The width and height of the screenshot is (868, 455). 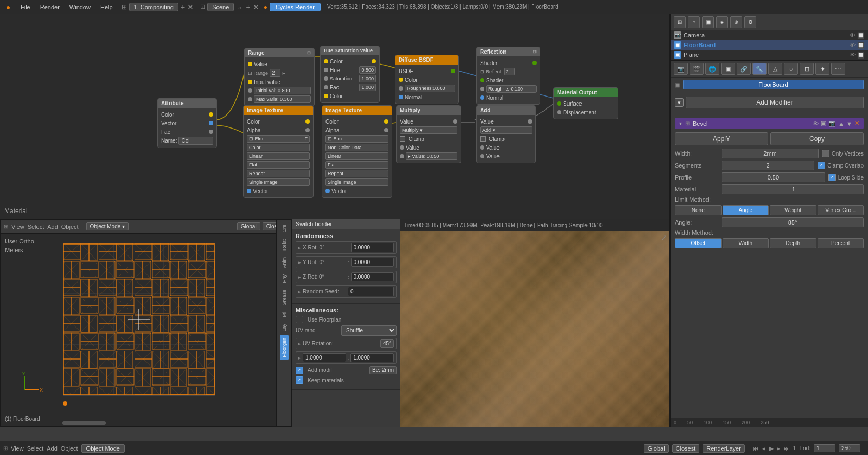 What do you see at coordinates (791, 69) in the screenshot?
I see `props-material-icon: ○` at bounding box center [791, 69].